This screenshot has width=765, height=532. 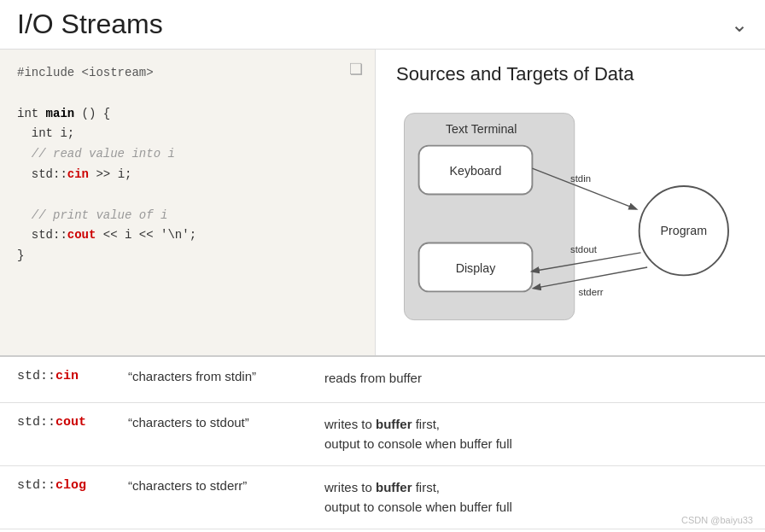 What do you see at coordinates (382, 498) in the screenshot?
I see `table-row: std::clog “characters to stderr” writes …` at bounding box center [382, 498].